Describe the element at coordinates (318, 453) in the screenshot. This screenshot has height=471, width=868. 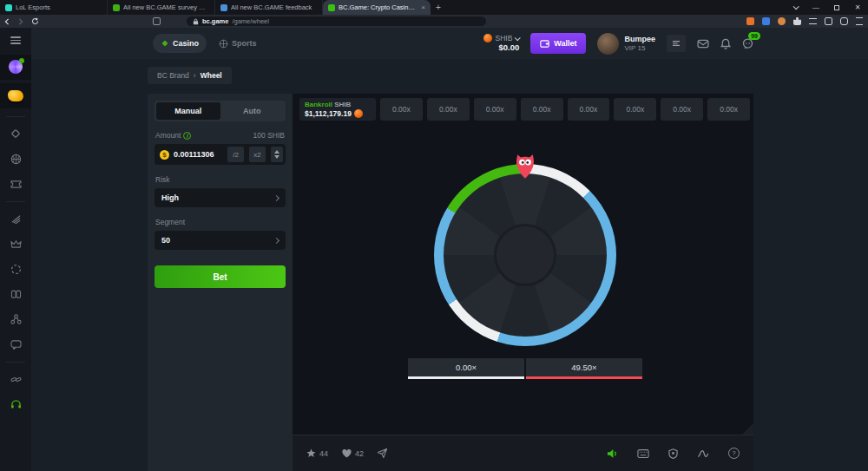
I see `favorites-stat: 44` at that location.